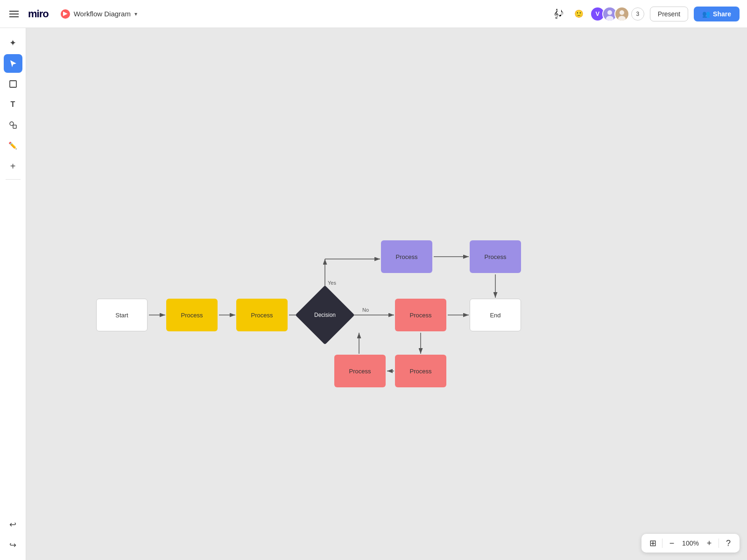  I want to click on shapes-icon, so click(13, 125).